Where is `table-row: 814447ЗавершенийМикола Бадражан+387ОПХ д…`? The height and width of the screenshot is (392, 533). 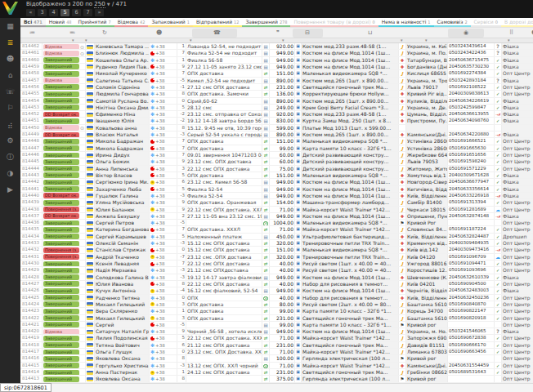 table-row: 814447ЗавершенийМикола Бадражан+387ОПХ д… is located at coordinates (276, 149).